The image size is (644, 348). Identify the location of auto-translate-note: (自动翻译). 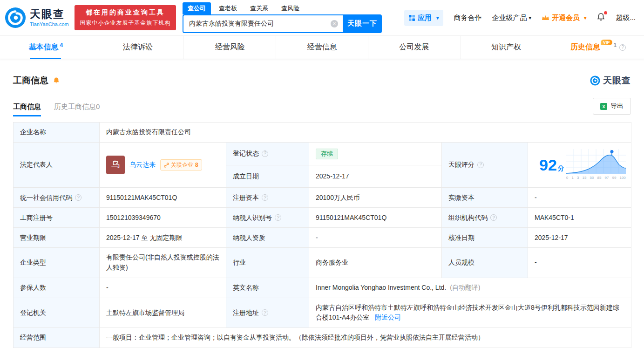
(465, 287).